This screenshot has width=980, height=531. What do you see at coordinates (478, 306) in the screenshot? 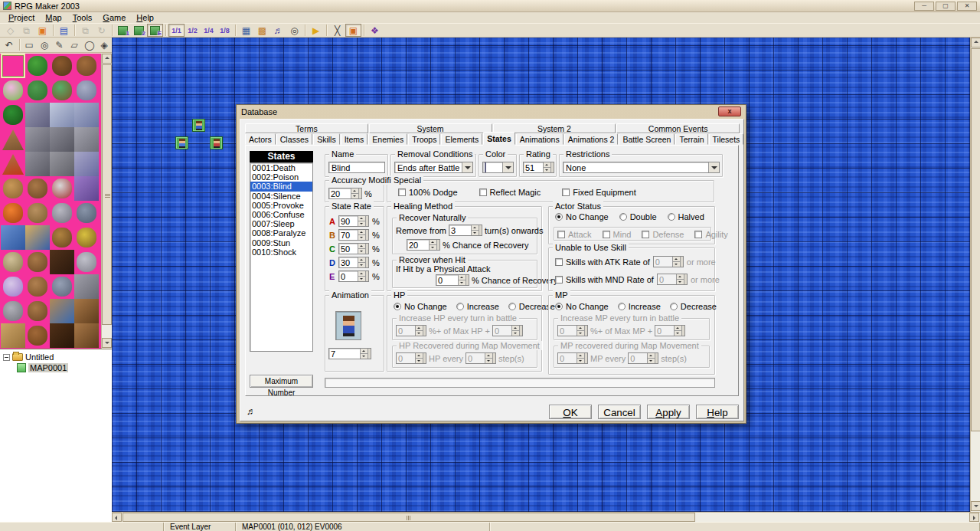
I see `radio-increase: Increase` at bounding box center [478, 306].